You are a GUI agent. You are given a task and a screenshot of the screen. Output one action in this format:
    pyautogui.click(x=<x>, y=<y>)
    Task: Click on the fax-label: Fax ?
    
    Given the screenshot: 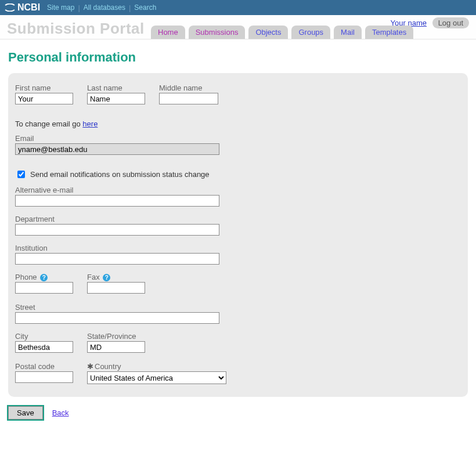 What is the action you would take?
    pyautogui.click(x=116, y=277)
    